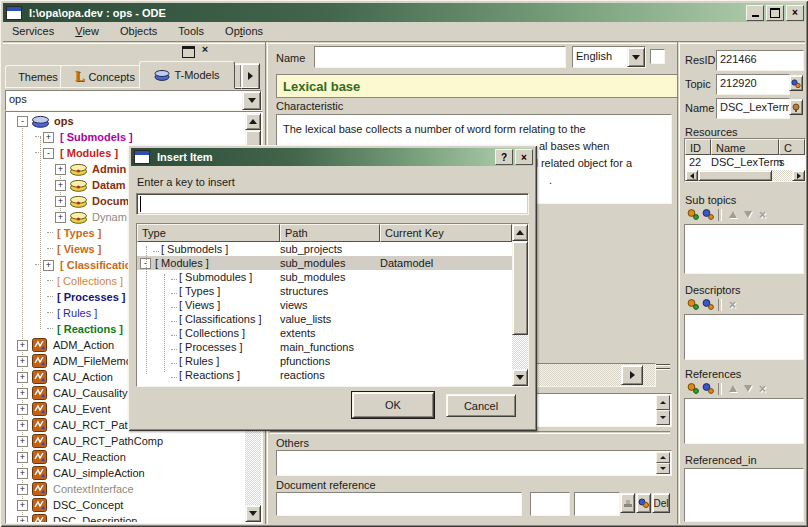  Describe the element at coordinates (481, 406) in the screenshot. I see `cancel-button: Cancel` at that location.